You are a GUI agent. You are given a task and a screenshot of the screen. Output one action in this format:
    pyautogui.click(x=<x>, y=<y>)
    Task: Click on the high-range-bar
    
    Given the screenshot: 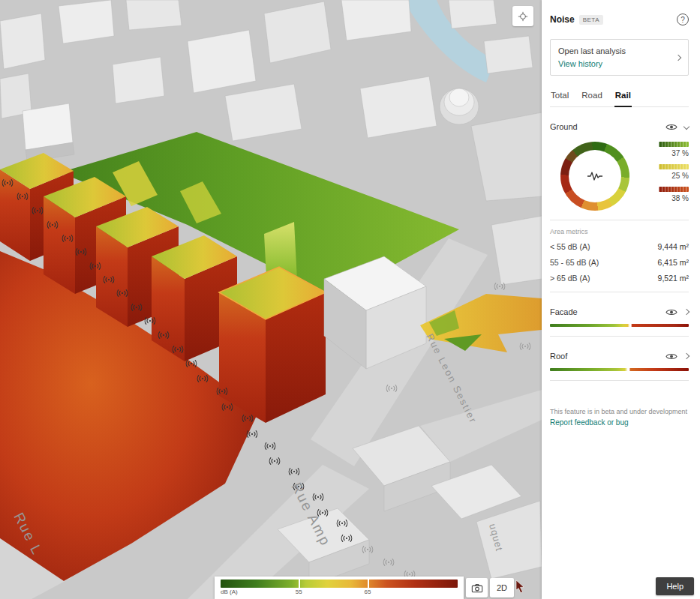 What is the action you would take?
    pyautogui.click(x=674, y=189)
    